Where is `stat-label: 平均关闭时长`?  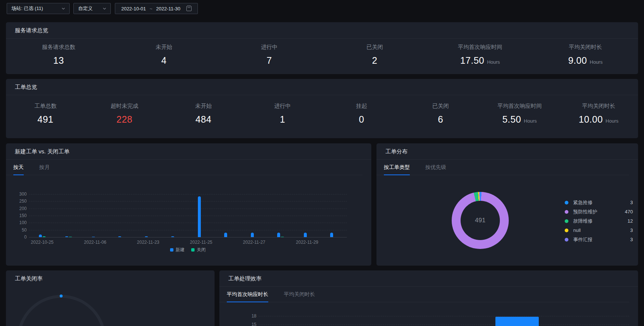
stat-label: 平均关闭时长 is located at coordinates (585, 47).